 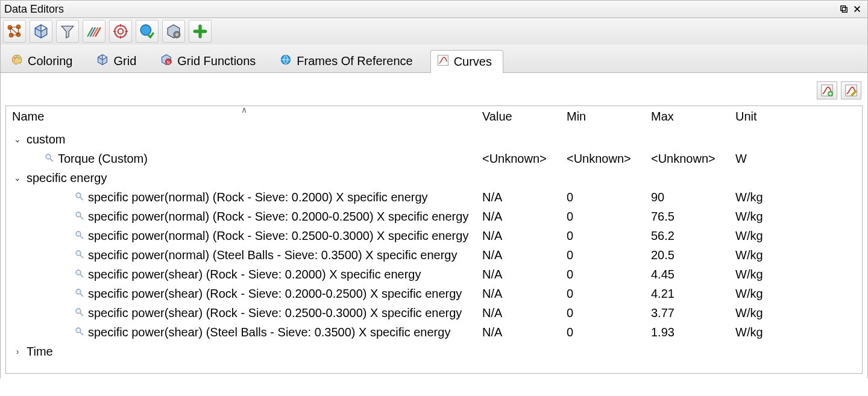 I want to click on title-bar: Data Editors, so click(x=434, y=9).